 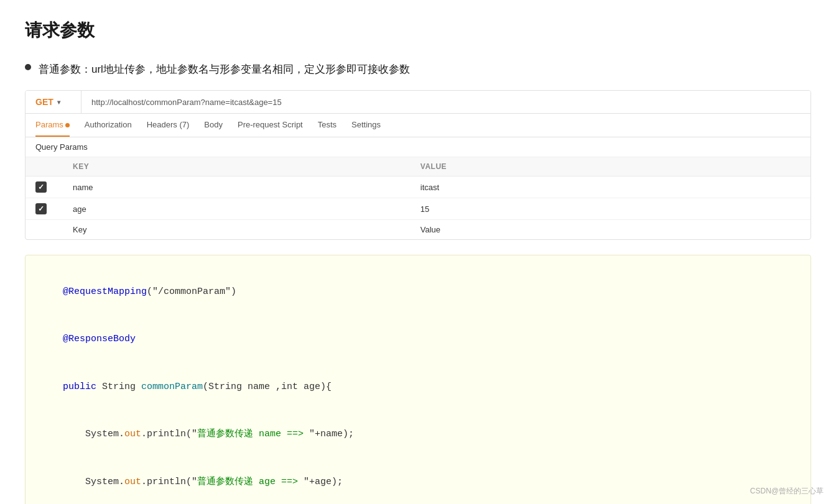 I want to click on tab-settings-label: Settings, so click(x=366, y=124).